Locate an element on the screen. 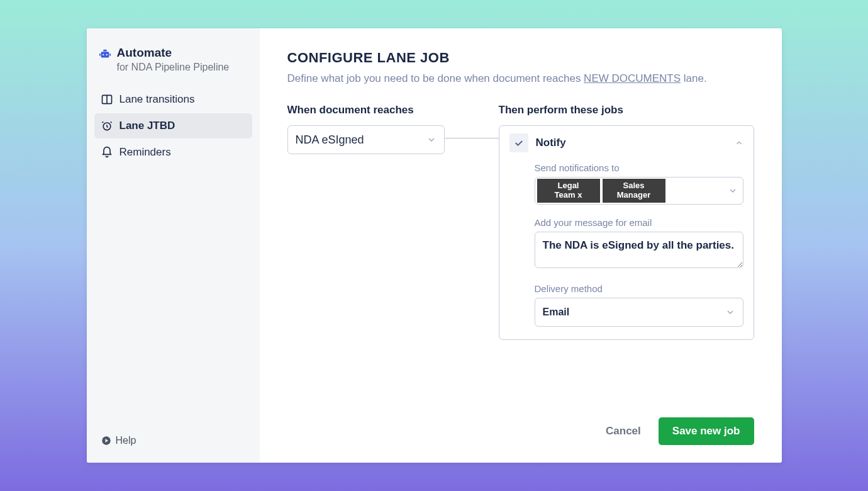  delivery-select: Email is located at coordinates (639, 312).